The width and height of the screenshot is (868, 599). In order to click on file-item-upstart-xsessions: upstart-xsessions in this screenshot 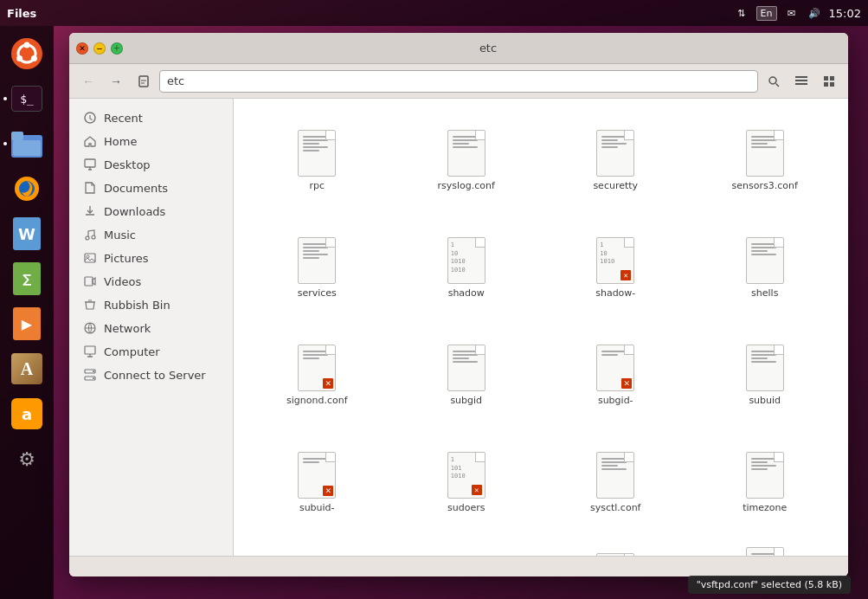, I will do `click(616, 547)`.